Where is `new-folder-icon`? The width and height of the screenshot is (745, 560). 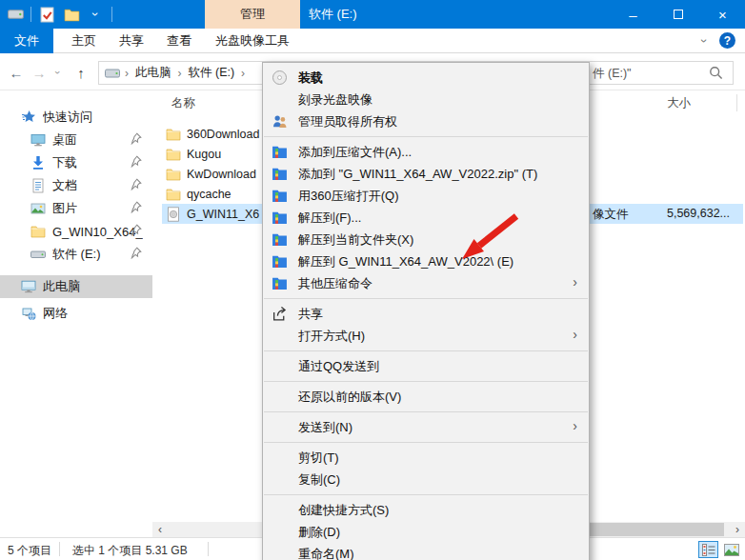 new-folder-icon is located at coordinates (71, 14).